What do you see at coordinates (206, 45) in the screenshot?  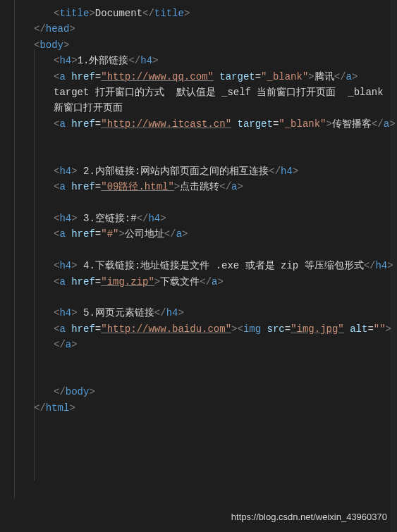 I see `code-line: <body>` at bounding box center [206, 45].